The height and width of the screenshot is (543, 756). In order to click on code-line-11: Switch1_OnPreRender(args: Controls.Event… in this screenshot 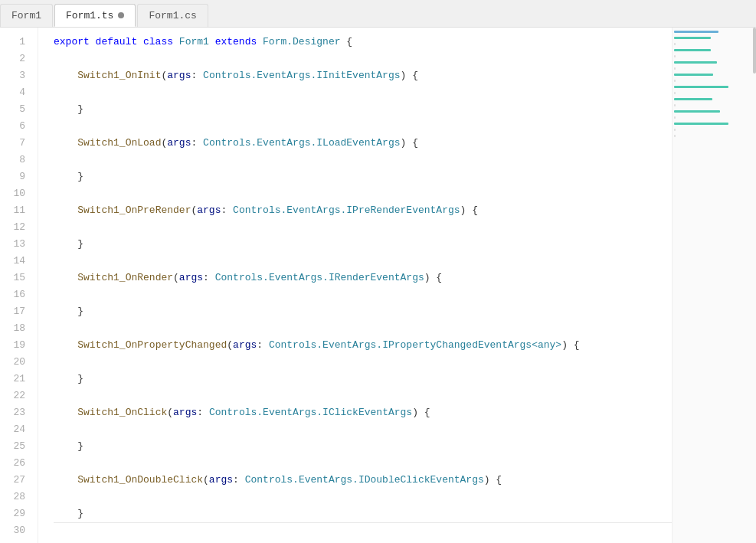, I will do `click(363, 211)`.